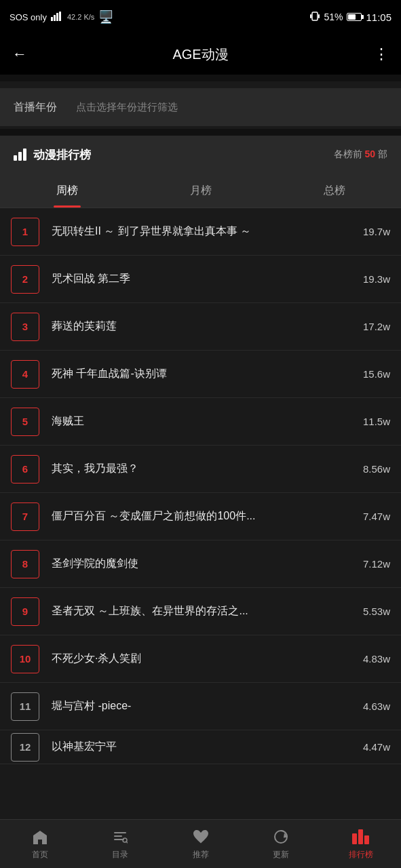  What do you see at coordinates (20, 155) in the screenshot?
I see `chart-icon` at bounding box center [20, 155].